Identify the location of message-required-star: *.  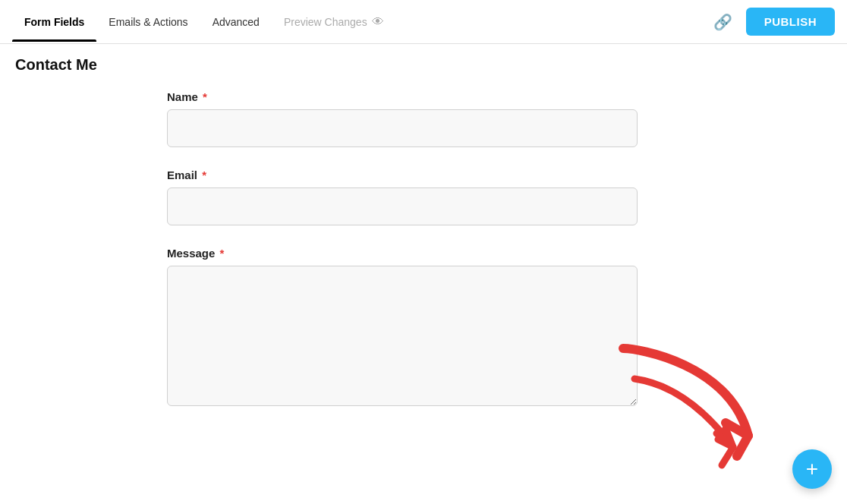
(220, 254).